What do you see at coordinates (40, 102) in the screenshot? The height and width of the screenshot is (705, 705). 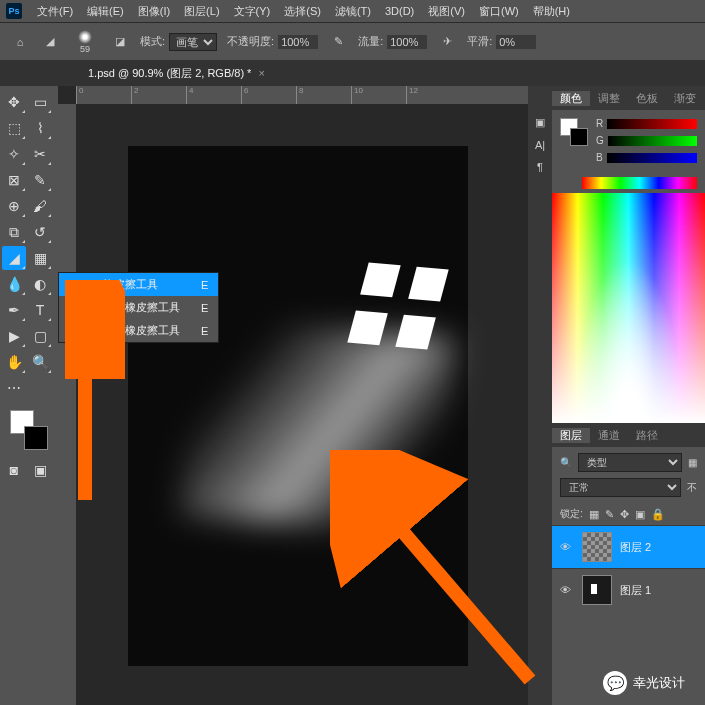 I see `artboard-tool: ▭` at bounding box center [40, 102].